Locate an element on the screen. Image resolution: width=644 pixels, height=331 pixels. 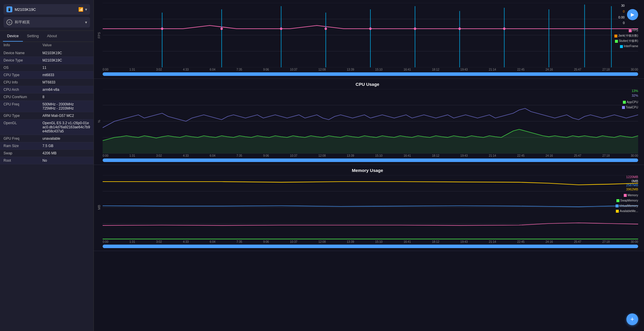
mem-legend-virtual: VirtualMemory is located at coordinates (629, 206).